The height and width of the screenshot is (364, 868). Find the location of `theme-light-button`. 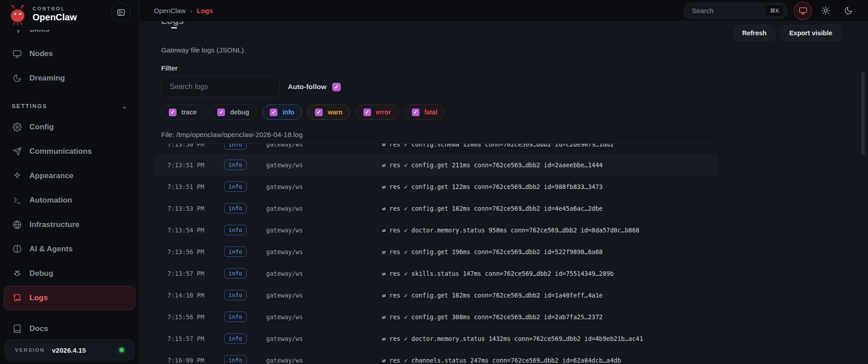

theme-light-button is located at coordinates (825, 11).